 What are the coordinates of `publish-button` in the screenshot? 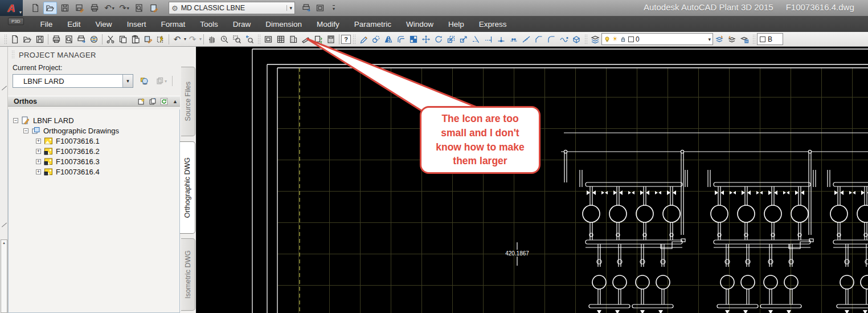 It's located at (81, 39).